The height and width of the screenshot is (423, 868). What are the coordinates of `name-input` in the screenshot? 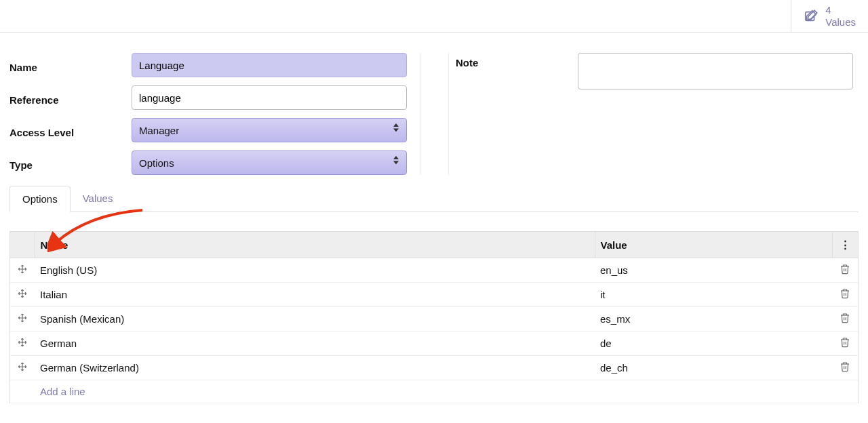 It's located at (269, 65).